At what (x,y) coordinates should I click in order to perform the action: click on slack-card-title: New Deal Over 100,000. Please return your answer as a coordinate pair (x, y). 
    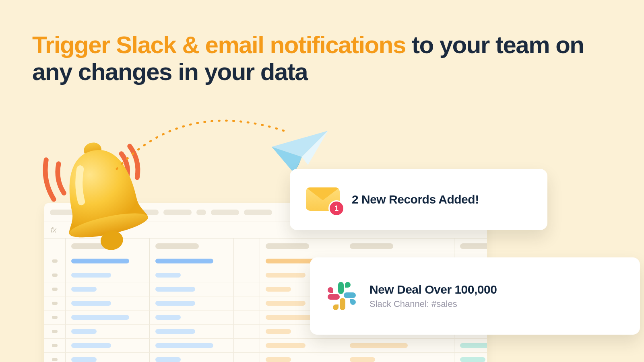
    Looking at the image, I should click on (433, 290).